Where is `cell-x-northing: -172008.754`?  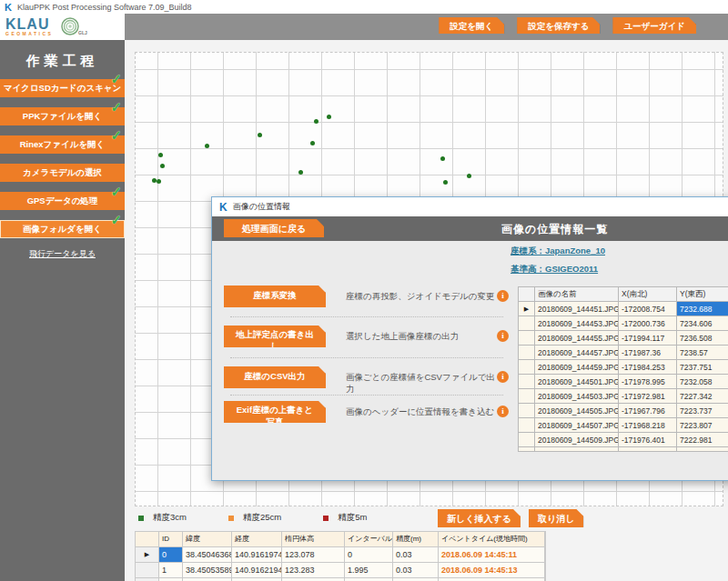
cell-x-northing: -172008.754 is located at coordinates (648, 309).